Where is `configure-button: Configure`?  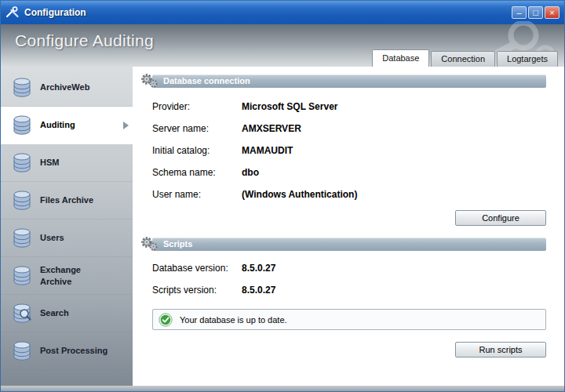 configure-button: Configure is located at coordinates (501, 218).